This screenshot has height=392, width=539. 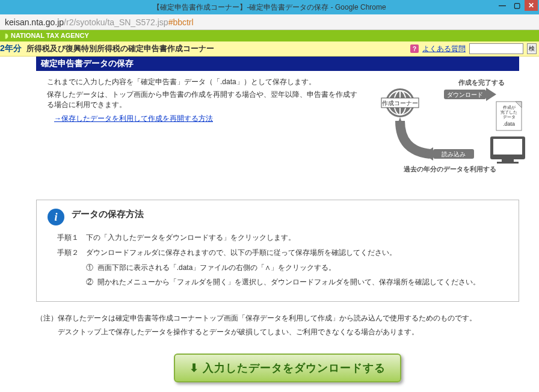 I want to click on steps-title: データの保存方法, so click(x=290, y=214).